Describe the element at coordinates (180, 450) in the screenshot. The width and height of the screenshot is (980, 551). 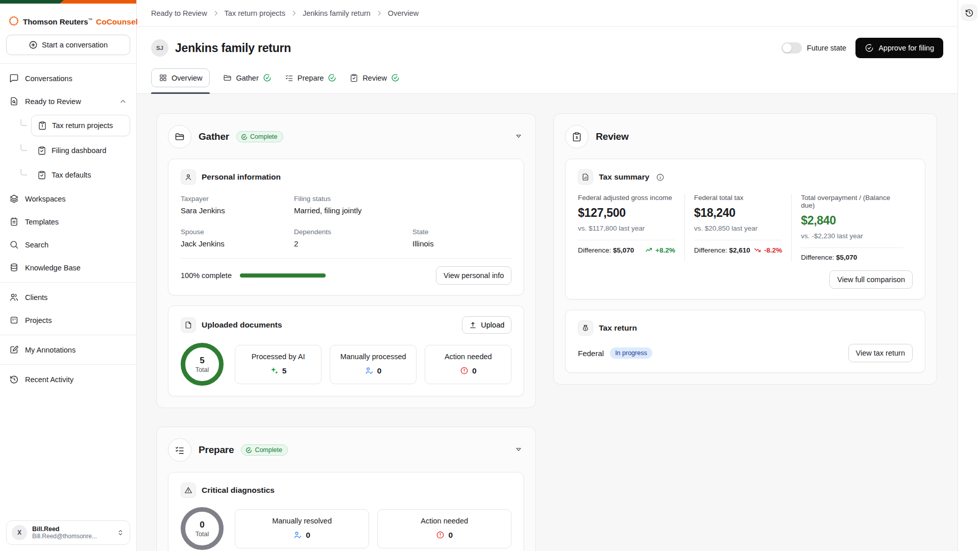
I see `prepare-list-icon` at that location.